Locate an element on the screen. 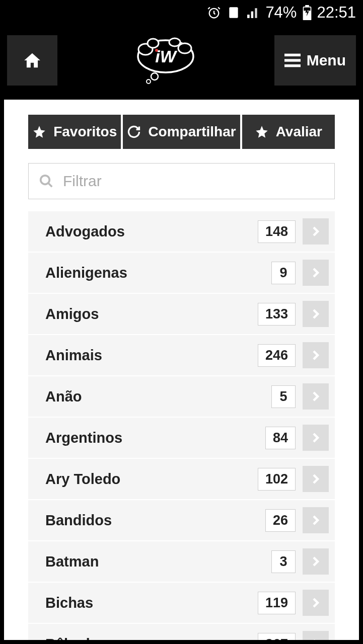  category-item: Advogados148 is located at coordinates (181, 231).